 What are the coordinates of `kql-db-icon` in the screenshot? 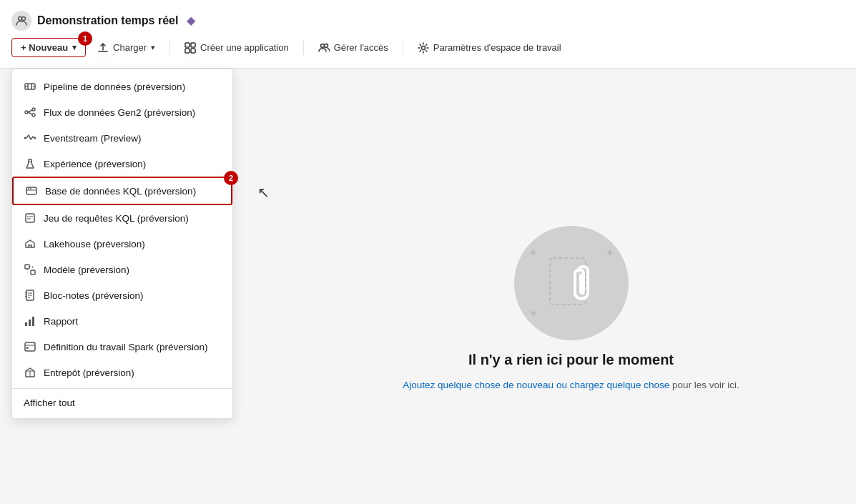 It's located at (31, 191).